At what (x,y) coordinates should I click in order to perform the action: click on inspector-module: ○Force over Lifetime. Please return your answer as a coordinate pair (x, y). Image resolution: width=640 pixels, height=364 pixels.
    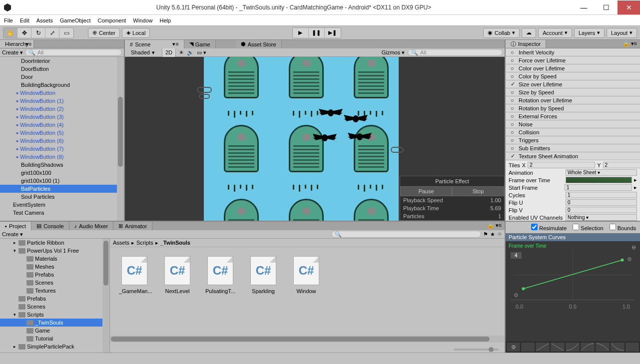
    Looking at the image, I should click on (573, 60).